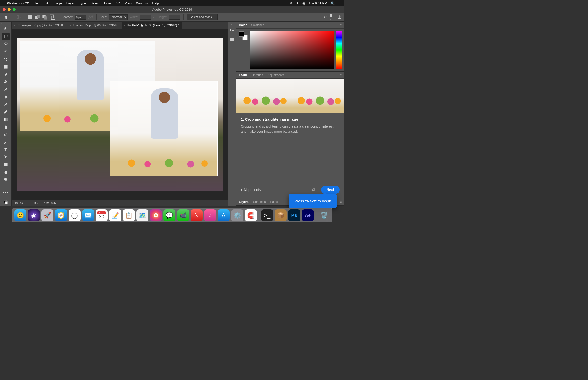 Image resolution: width=588 pixels, height=380 pixels. I want to click on hue-slider, so click(339, 50).